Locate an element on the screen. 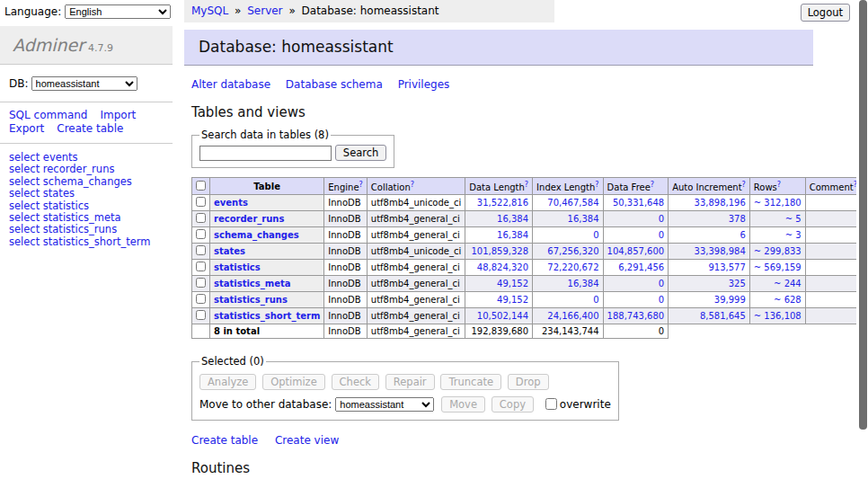 The image size is (868, 488). sidebar-item-select-states: select states is located at coordinates (91, 193).